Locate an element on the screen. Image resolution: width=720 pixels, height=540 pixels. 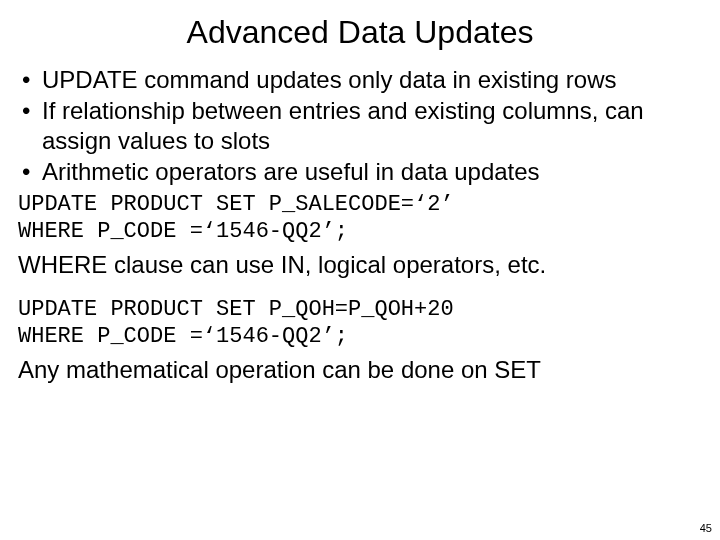
page-title: Advanced Data Updates is located at coordinates (360, 32).